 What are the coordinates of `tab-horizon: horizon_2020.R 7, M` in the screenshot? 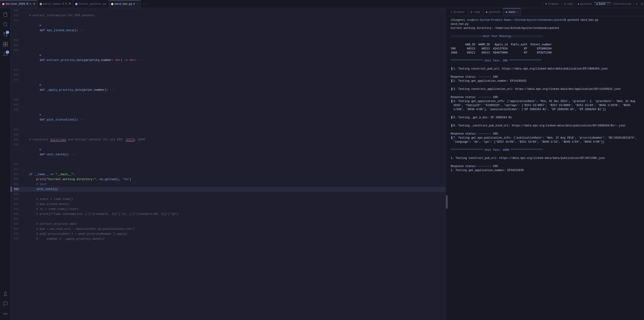 It's located at (19, 4).